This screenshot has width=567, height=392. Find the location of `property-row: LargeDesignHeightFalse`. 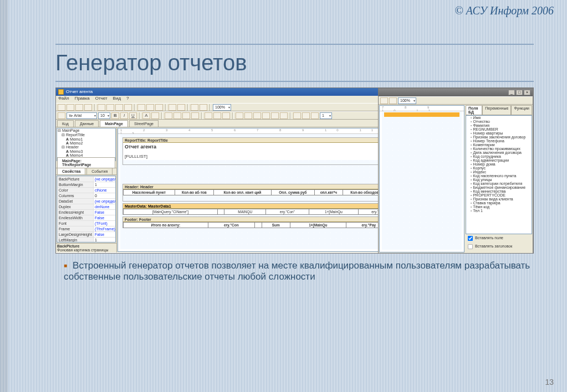

property-row: LargeDesignHeightFalse is located at coordinates (87, 235).